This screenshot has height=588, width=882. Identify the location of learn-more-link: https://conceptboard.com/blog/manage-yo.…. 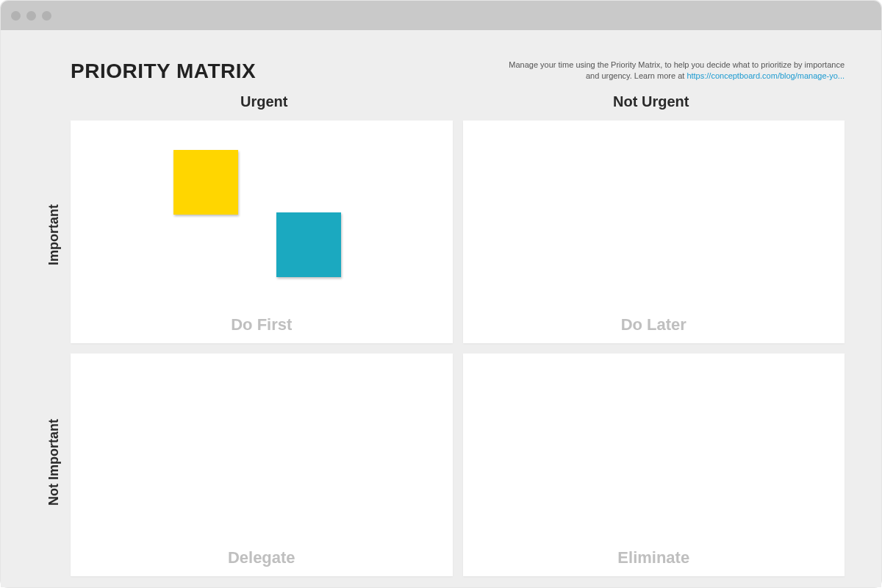
(766, 76).